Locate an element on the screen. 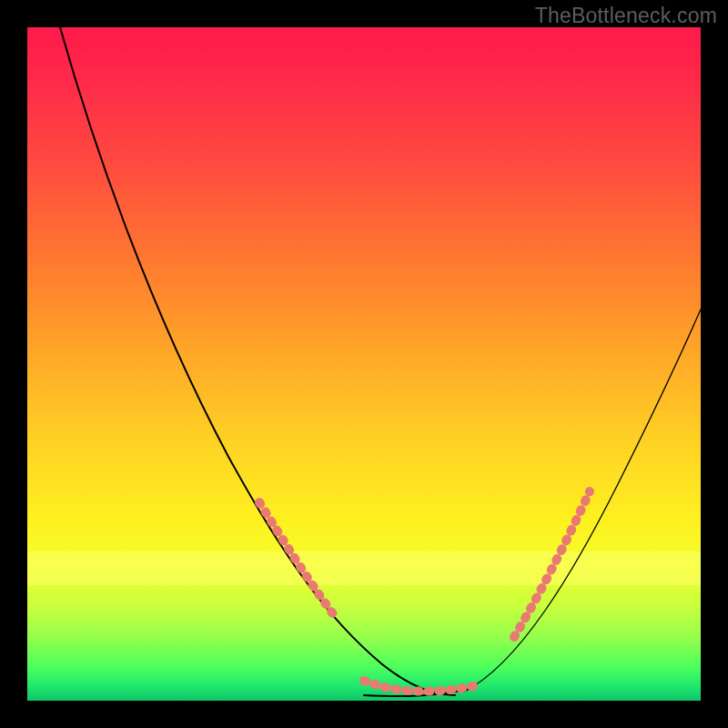  watermark-text: TheBottleneck.com is located at coordinates (626, 16).